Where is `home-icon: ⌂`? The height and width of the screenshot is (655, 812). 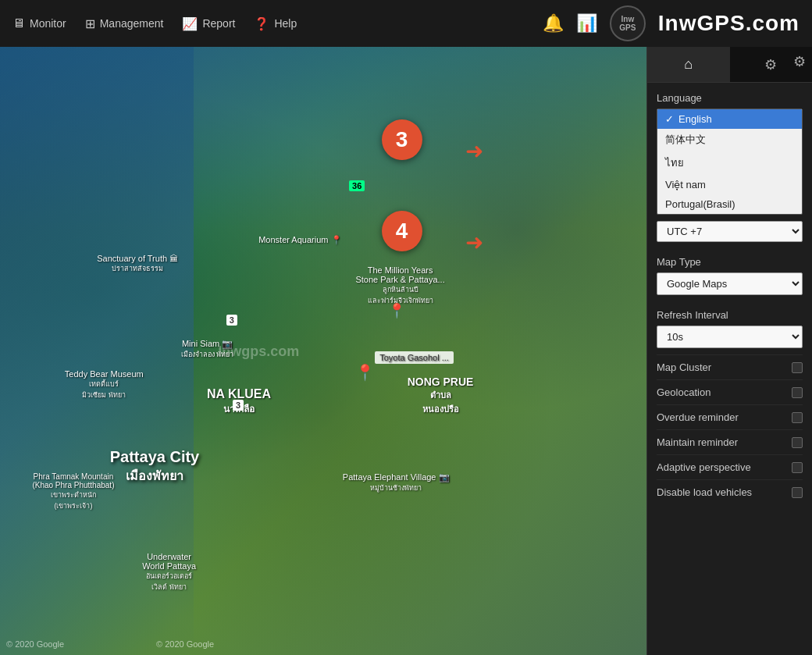
home-icon: ⌂ is located at coordinates (689, 64).